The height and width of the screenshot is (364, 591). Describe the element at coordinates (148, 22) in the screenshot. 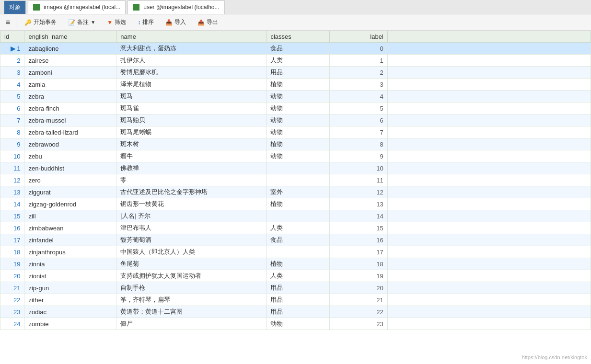

I see `sort-label: 排序` at that location.